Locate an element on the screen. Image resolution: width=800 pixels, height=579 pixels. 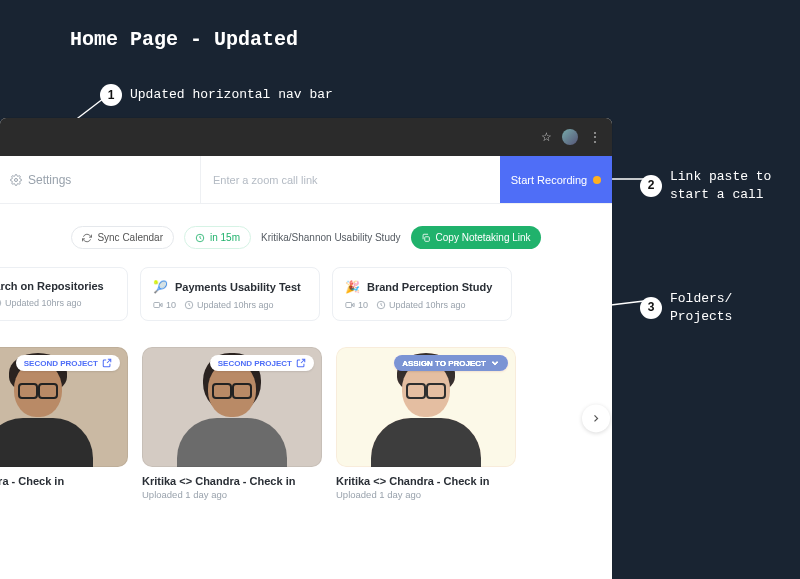
project-title: Brand Perception Study is located at coordinates (430, 287).